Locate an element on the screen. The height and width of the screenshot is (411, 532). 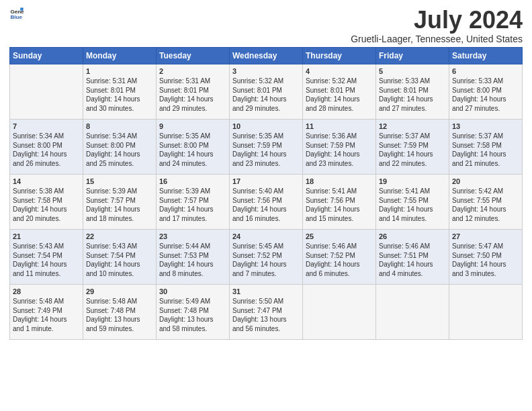
day-number: 14 is located at coordinates (46, 181).